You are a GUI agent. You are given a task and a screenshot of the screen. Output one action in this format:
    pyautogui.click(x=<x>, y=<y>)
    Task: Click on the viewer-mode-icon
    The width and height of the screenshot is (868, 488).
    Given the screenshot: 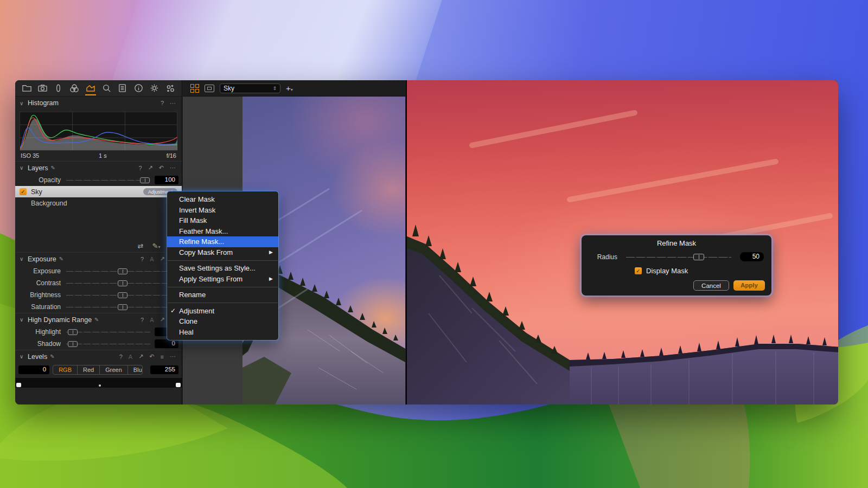 What is the action you would take?
    pyautogui.click(x=209, y=88)
    